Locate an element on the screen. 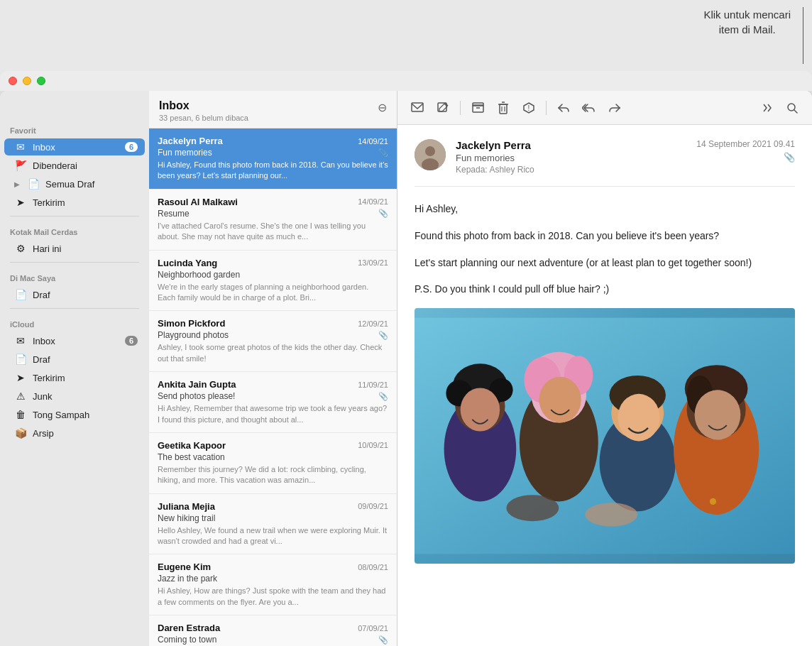 The image size is (812, 646). email-date: 07/09/21 is located at coordinates (373, 628).